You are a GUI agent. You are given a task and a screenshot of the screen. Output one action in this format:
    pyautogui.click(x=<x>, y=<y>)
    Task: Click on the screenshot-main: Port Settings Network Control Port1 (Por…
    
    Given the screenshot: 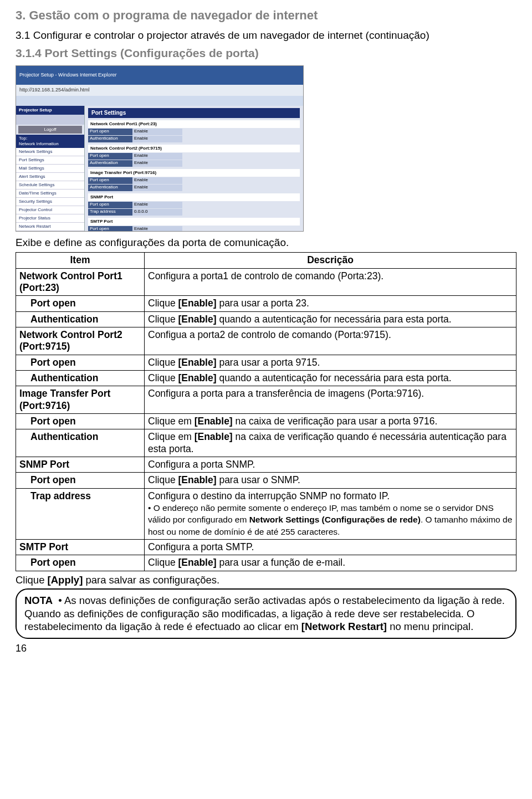 What is the action you would take?
    pyautogui.click(x=194, y=168)
    